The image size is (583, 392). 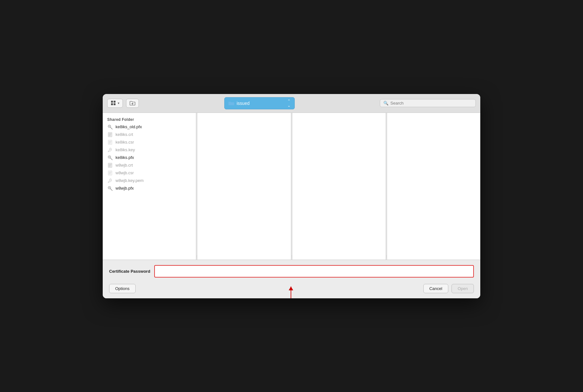 What do you see at coordinates (122, 288) in the screenshot?
I see `options-button: Options` at bounding box center [122, 288].